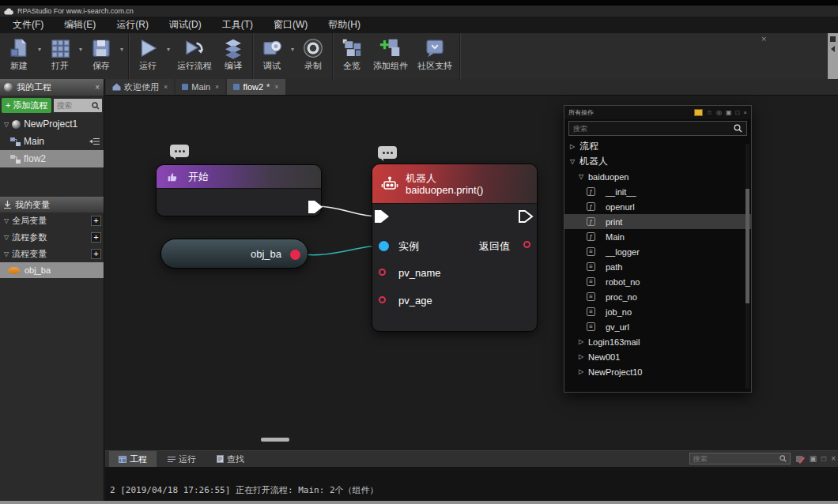 The image size is (838, 504). What do you see at coordinates (813, 459) in the screenshot?
I see `dock-output-icon: ▣` at bounding box center [813, 459].